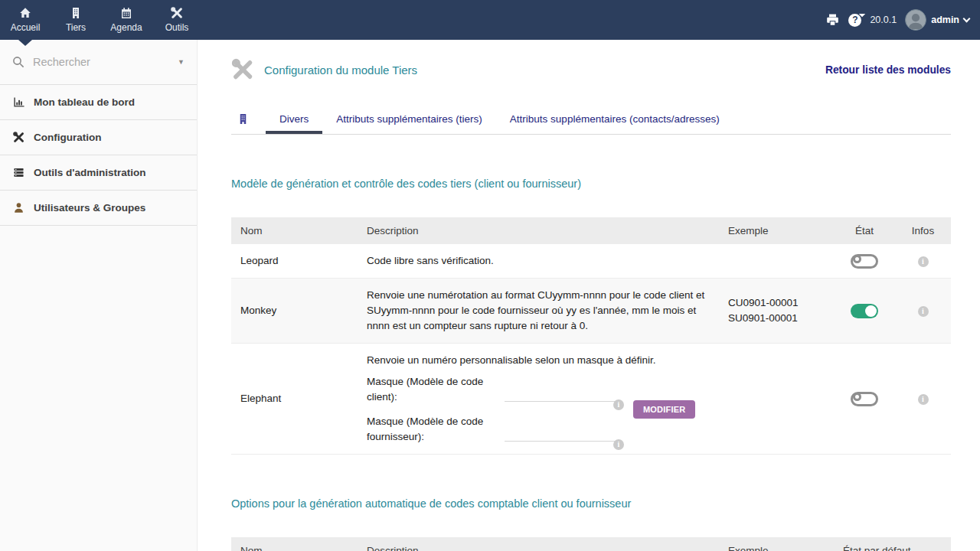  What do you see at coordinates (76, 20) in the screenshot?
I see `topnav-item-tiers: Tiers` at bounding box center [76, 20].